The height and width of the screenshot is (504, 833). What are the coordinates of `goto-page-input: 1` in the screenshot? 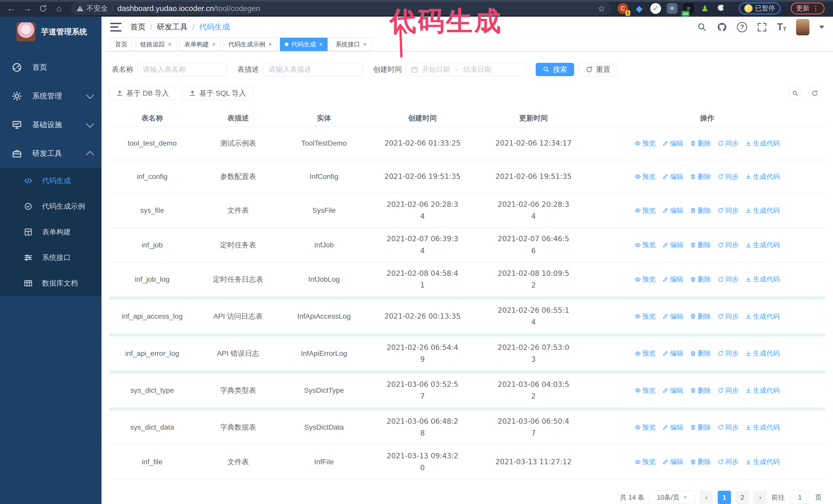 It's located at (800, 498).